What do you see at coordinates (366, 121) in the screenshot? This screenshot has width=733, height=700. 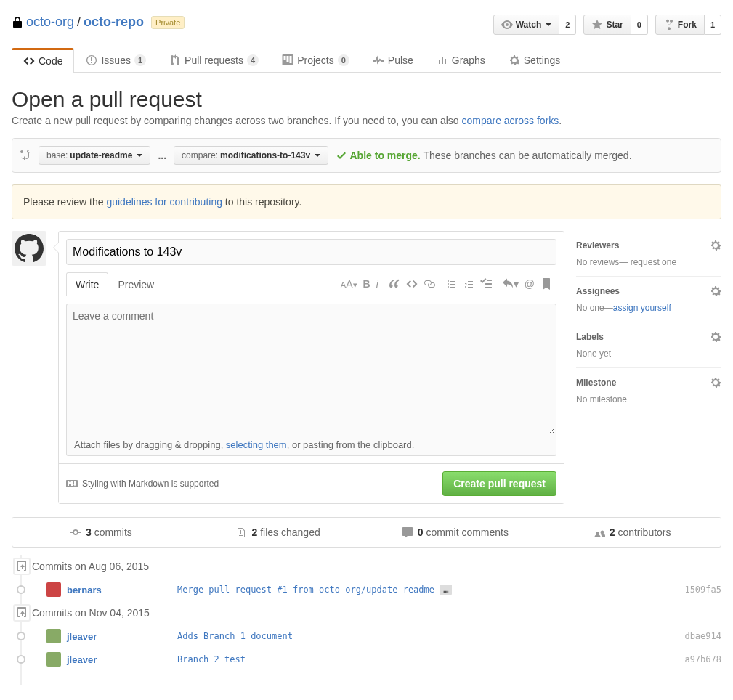 I see `page-subtitle: Create a new pull request by comparing c…` at bounding box center [366, 121].